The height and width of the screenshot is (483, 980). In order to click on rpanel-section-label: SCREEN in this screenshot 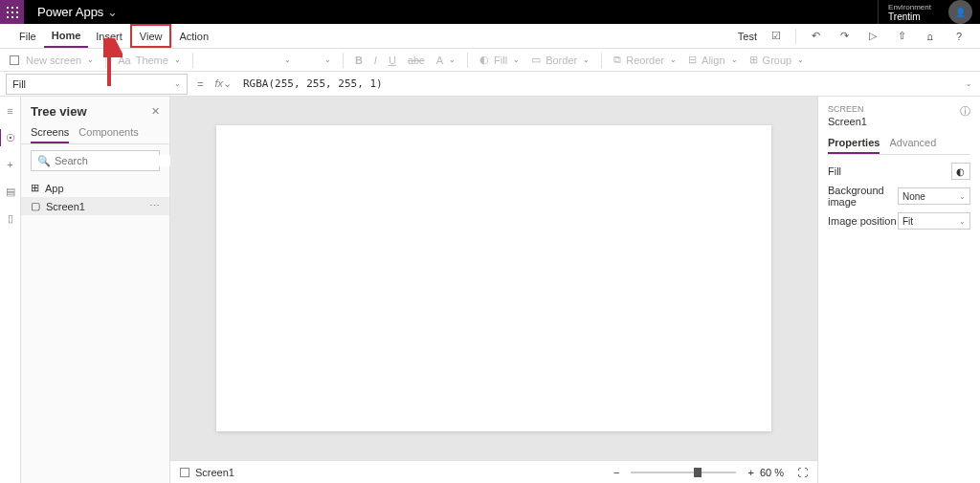, I will do `click(848, 109)`.